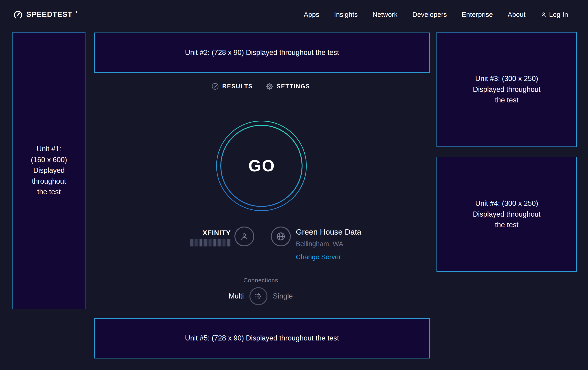  Describe the element at coordinates (76, 12) in the screenshot. I see `trademark-mark` at that location.